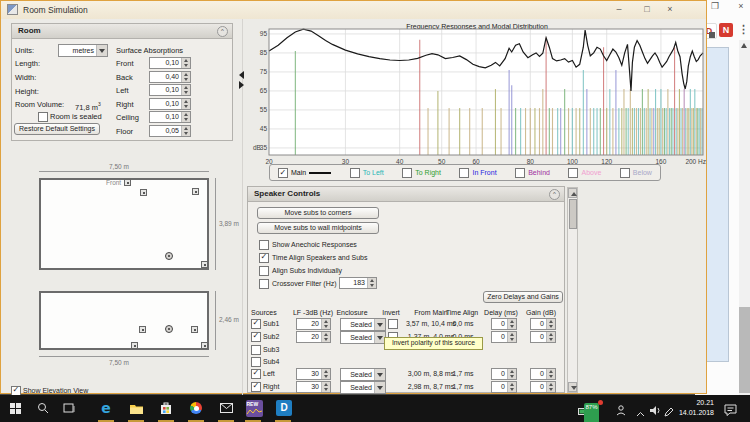 The image size is (750, 422). Describe the element at coordinates (647, 10) in the screenshot. I see `maximize-button: □` at that location.